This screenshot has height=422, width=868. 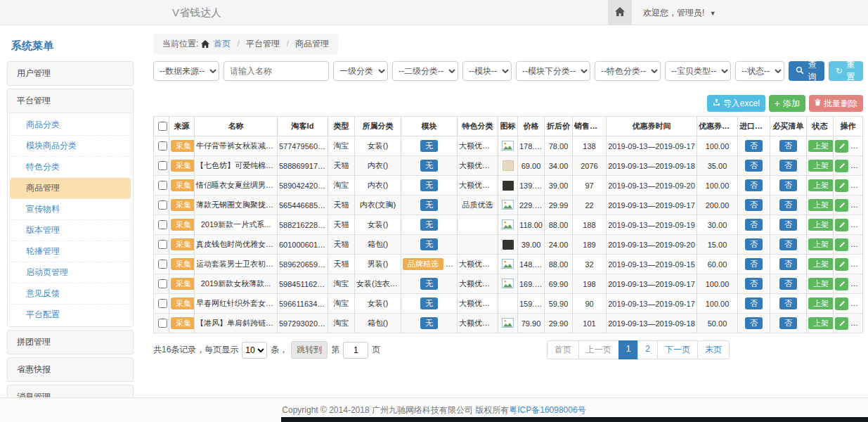 What do you see at coordinates (713, 350) in the screenshot?
I see `pager-button-末页: 末页` at bounding box center [713, 350].